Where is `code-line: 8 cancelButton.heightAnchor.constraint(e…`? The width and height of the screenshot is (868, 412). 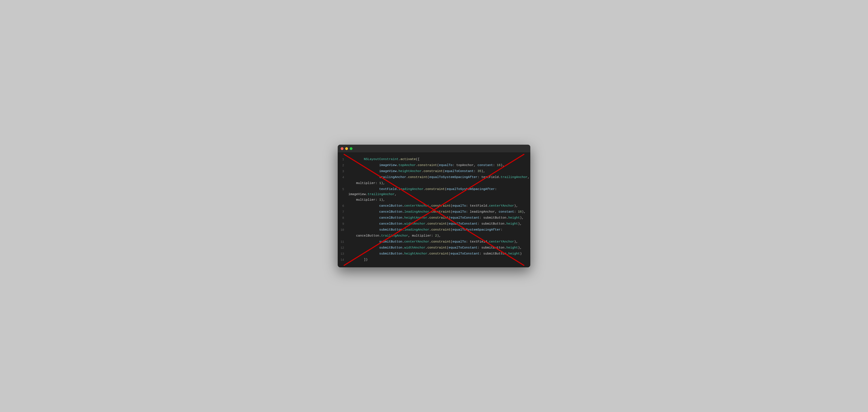
code-line: 8 cancelButton.heightAnchor.constraint(e… is located at coordinates (434, 218).